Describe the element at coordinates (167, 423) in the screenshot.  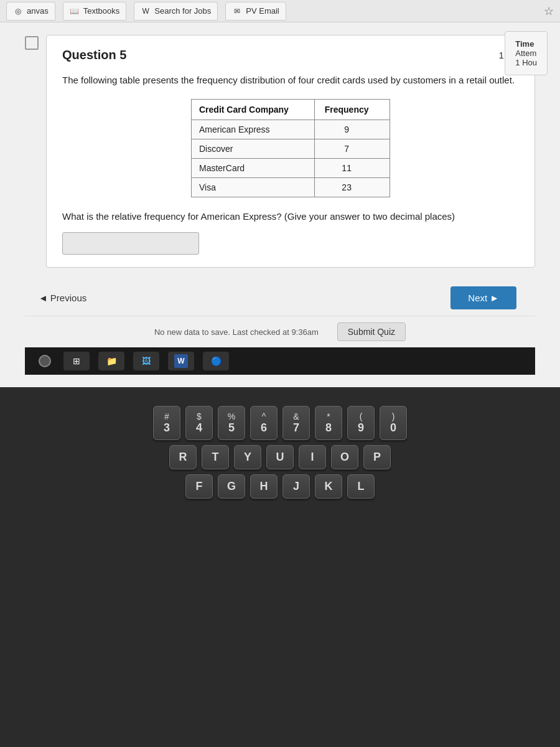
I see `key-3: #3` at that location.